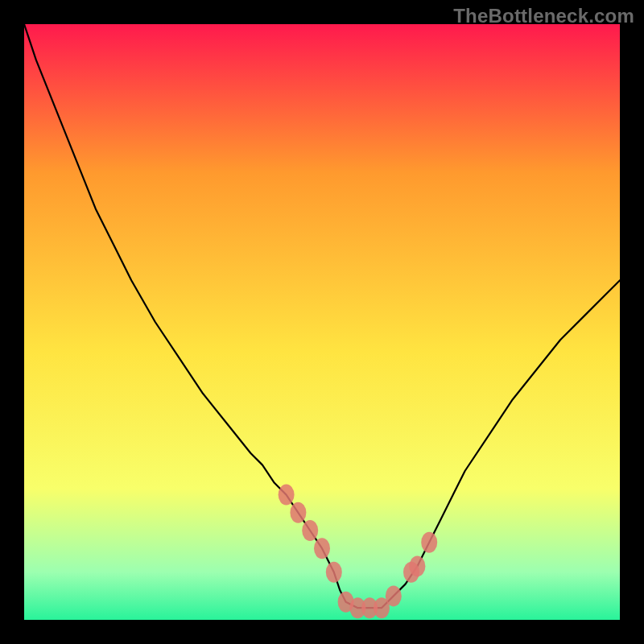 The image size is (644, 644). What do you see at coordinates (544, 16) in the screenshot?
I see `watermark-text: TheBottleneck.com` at bounding box center [544, 16].